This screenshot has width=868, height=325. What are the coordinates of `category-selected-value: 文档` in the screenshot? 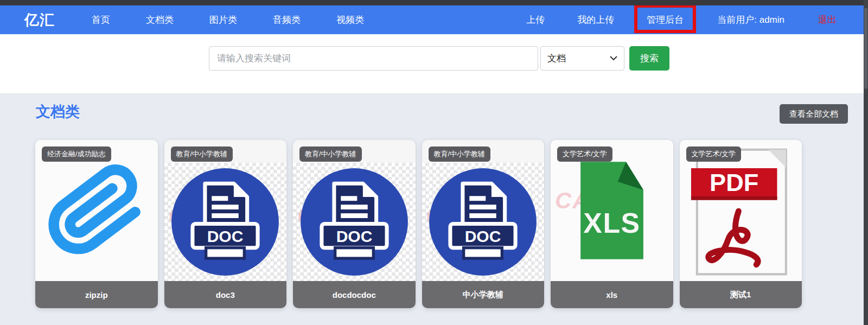 It's located at (557, 59).